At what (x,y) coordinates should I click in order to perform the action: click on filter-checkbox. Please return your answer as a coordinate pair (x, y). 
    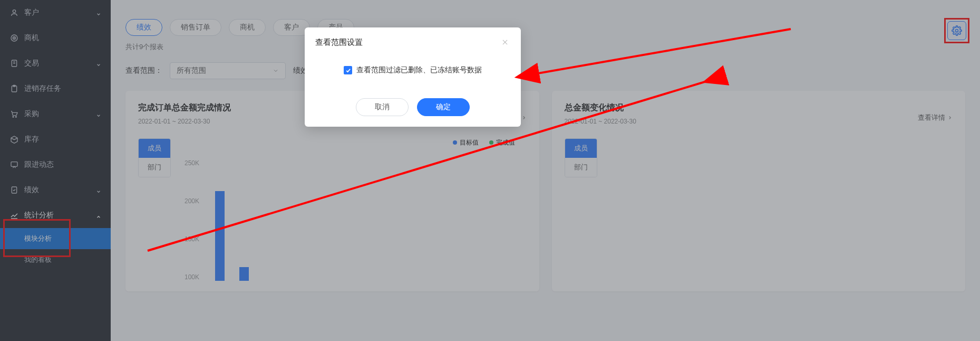
    Looking at the image, I should click on (348, 70).